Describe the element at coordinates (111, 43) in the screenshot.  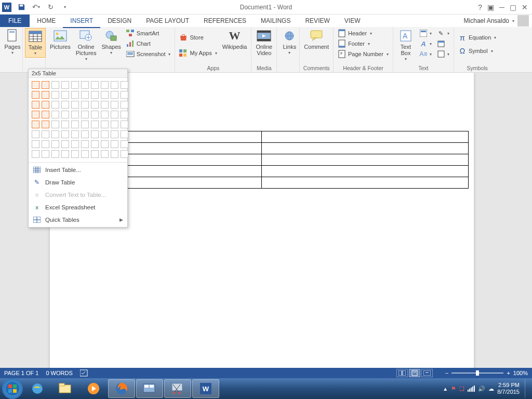
I see `shapes-button: Shapes▾` at that location.